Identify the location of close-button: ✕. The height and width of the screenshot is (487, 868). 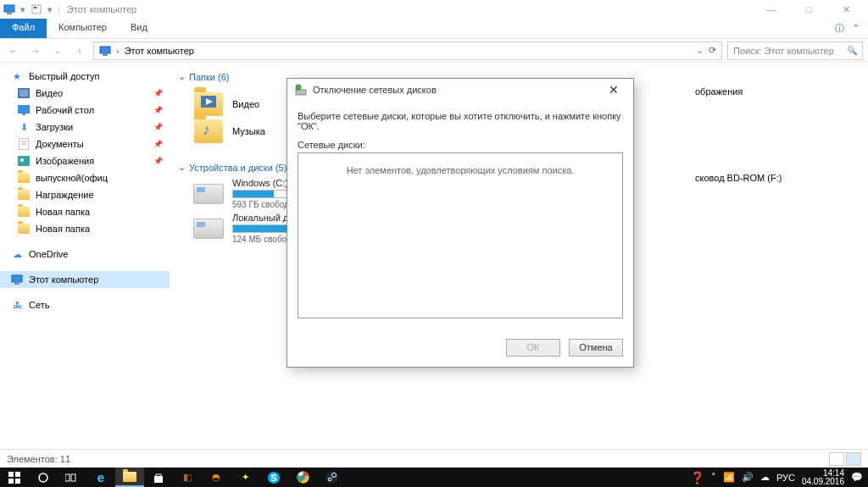
(846, 10).